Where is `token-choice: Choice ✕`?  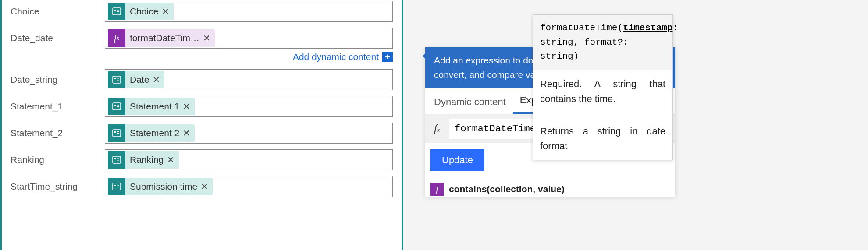
token-choice: Choice ✕ is located at coordinates (141, 11).